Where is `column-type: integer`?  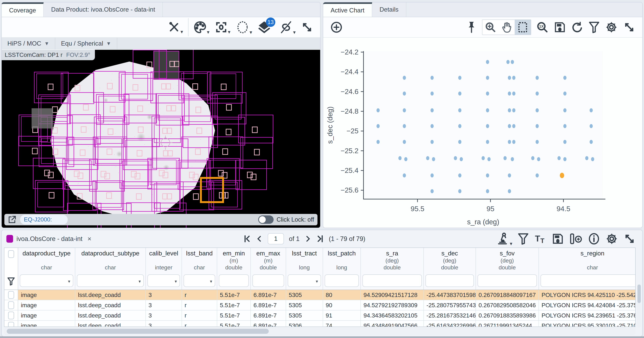
column-type: integer is located at coordinates (164, 267).